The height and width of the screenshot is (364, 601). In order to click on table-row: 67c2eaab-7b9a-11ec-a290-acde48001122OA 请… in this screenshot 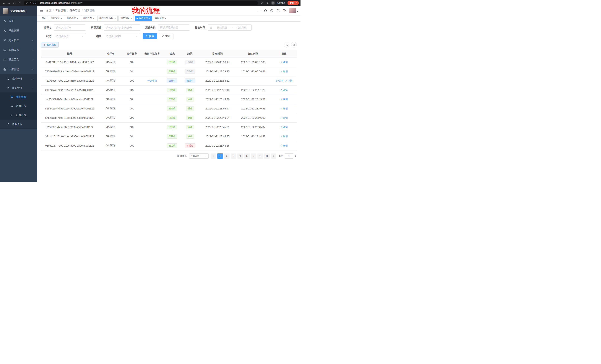, I will do `click(169, 118)`.